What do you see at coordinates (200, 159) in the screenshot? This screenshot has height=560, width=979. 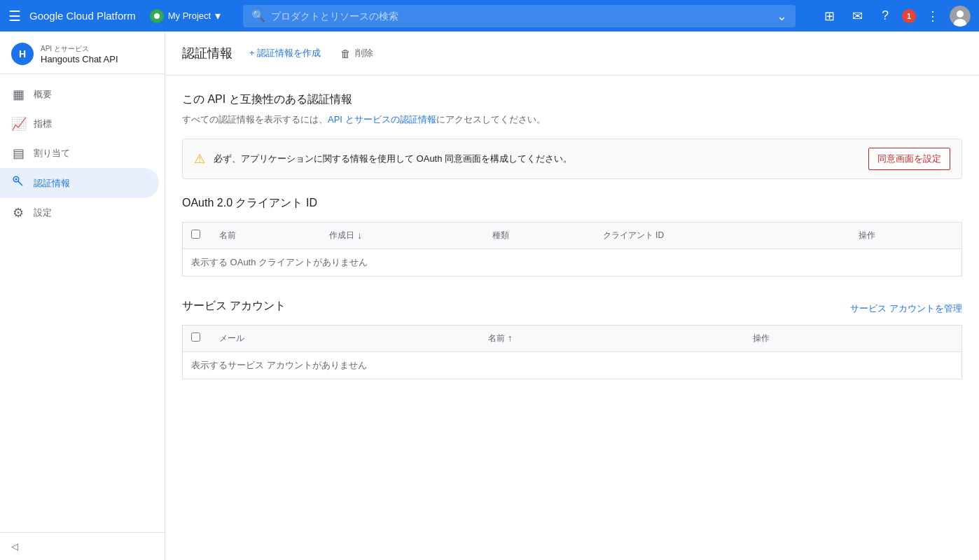 I see `warning-icon: ⚠` at bounding box center [200, 159].